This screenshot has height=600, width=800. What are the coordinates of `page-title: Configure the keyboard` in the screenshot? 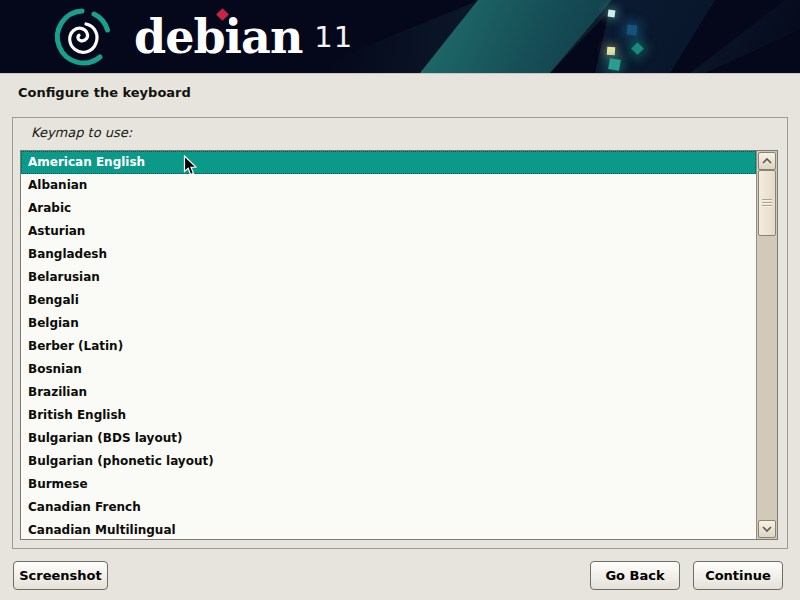 It's located at (104, 92).